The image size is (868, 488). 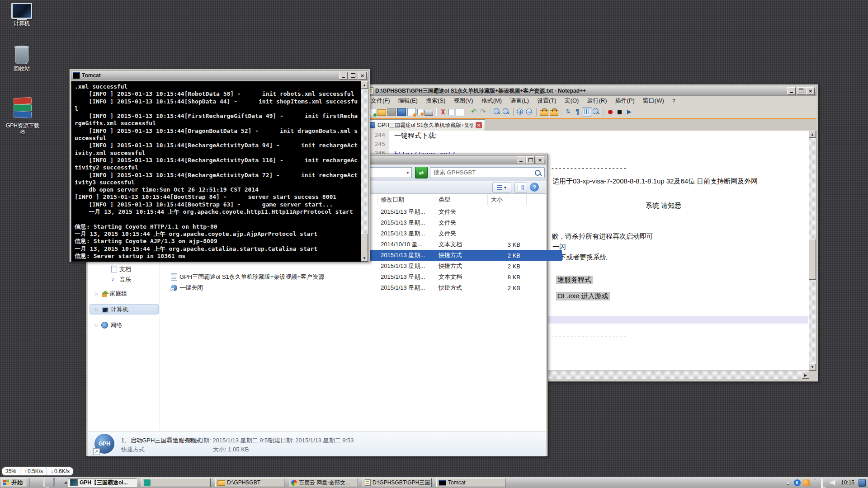 What do you see at coordinates (610, 112) in the screenshot?
I see `record-macro-icon` at bounding box center [610, 112].